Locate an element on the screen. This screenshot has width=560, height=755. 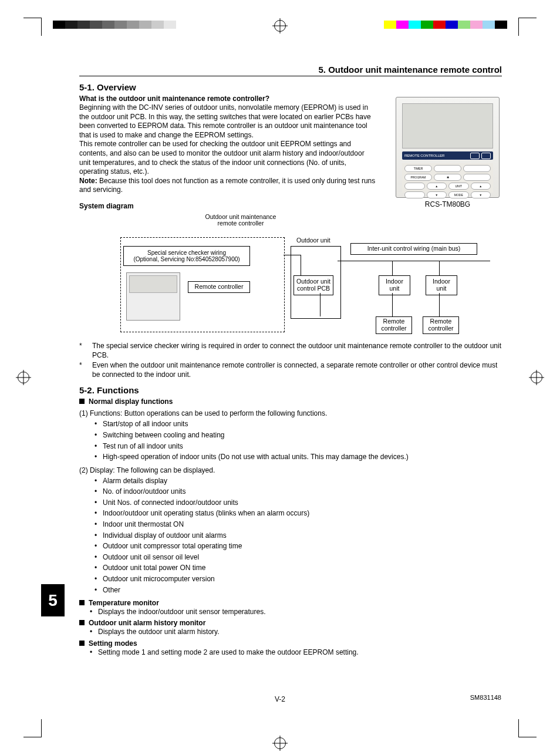
overview-p2: This remote controller can be used for c… is located at coordinates (228, 158).